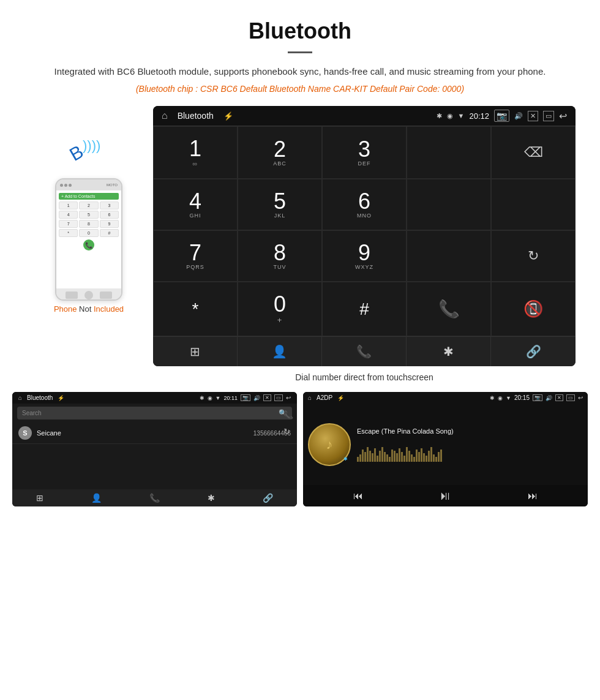  I want to click on key-5: 5 JKL, so click(280, 205).